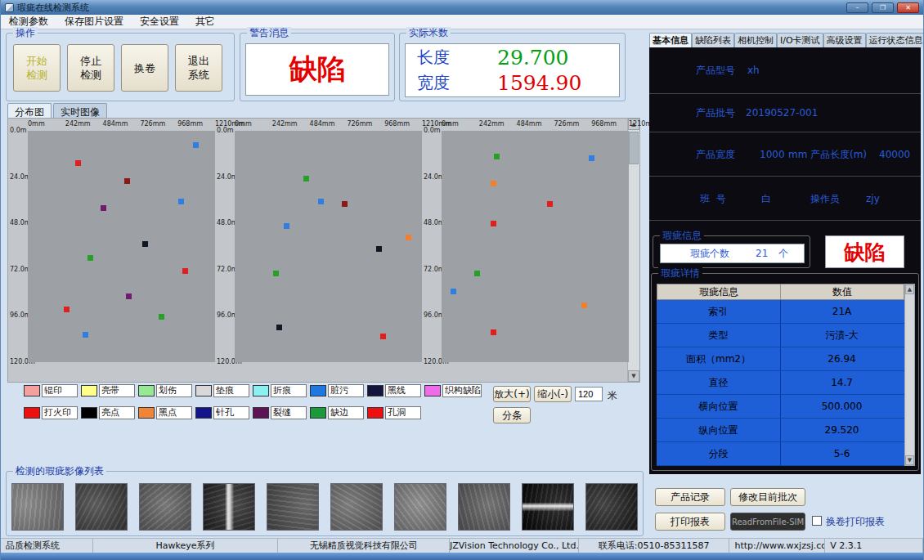 The height and width of the screenshot is (560, 924). Describe the element at coordinates (842, 292) in the screenshot. I see `column-header-value: 数值` at that location.